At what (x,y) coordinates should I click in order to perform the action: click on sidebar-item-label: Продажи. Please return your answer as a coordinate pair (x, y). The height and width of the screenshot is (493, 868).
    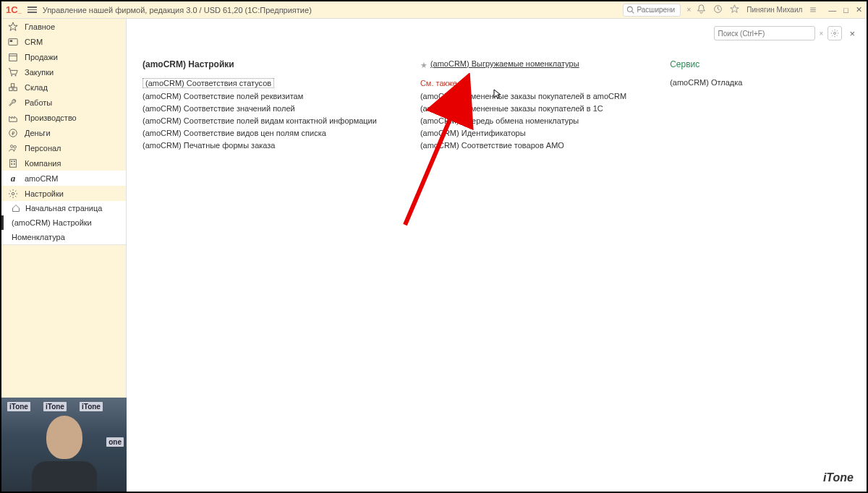
    Looking at the image, I should click on (41, 57).